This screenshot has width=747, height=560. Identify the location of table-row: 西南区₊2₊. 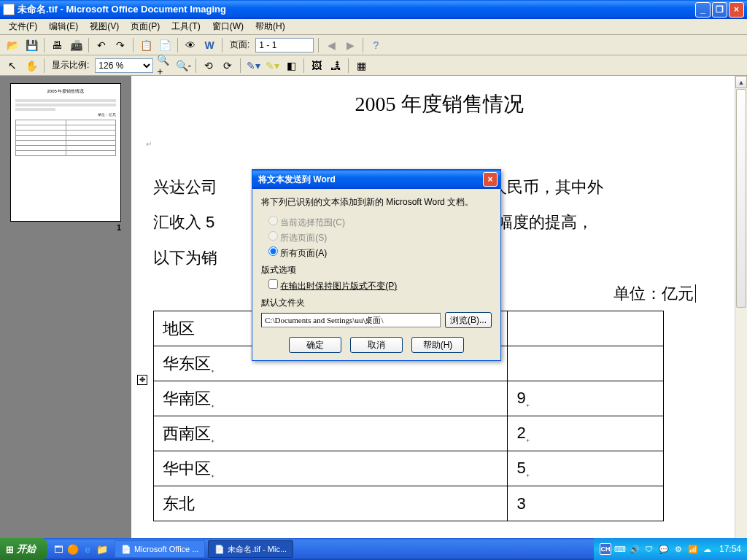
(409, 434).